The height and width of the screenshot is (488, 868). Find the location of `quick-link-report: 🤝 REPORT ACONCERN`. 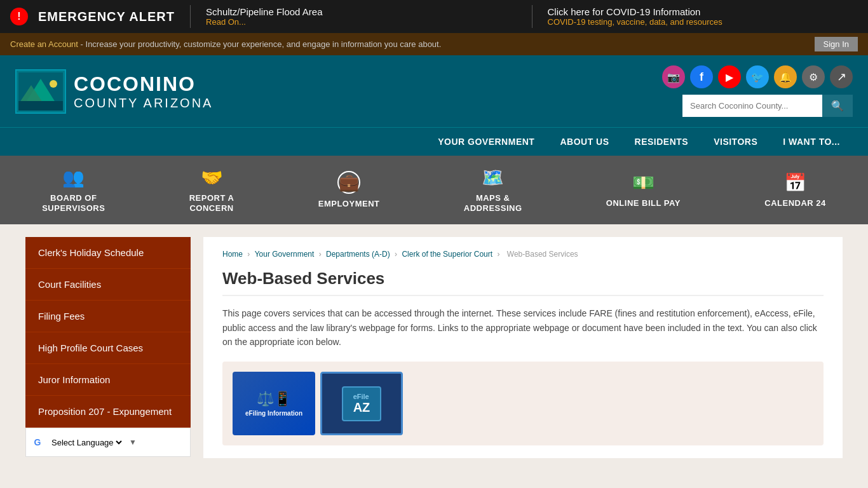

quick-link-report: 🤝 REPORT ACONCERN is located at coordinates (212, 190).